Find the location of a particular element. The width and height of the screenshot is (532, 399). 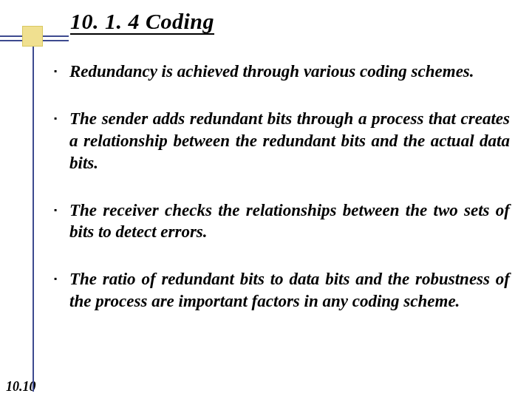

bullet-item: ▪ The ratio of redundant bits to data bi… is located at coordinates (281, 290).